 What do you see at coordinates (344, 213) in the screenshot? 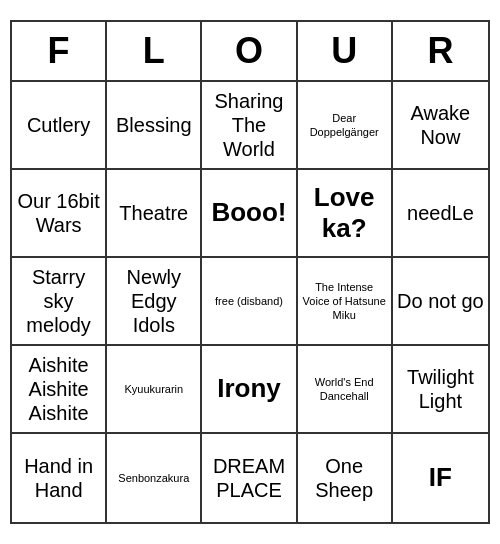
I see `cell-text-8: Love ka?` at bounding box center [344, 213].